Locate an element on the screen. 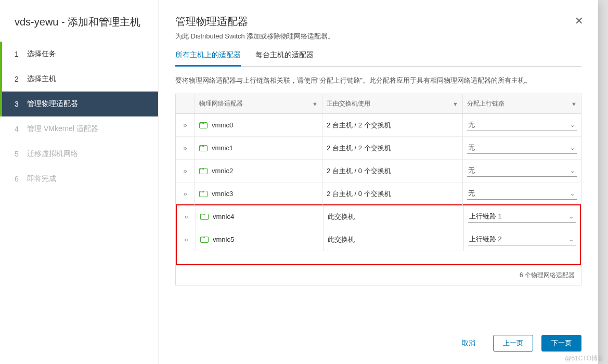 The image size is (608, 364). uplink-select: 上行链路 1⌄ is located at coordinates (522, 216).